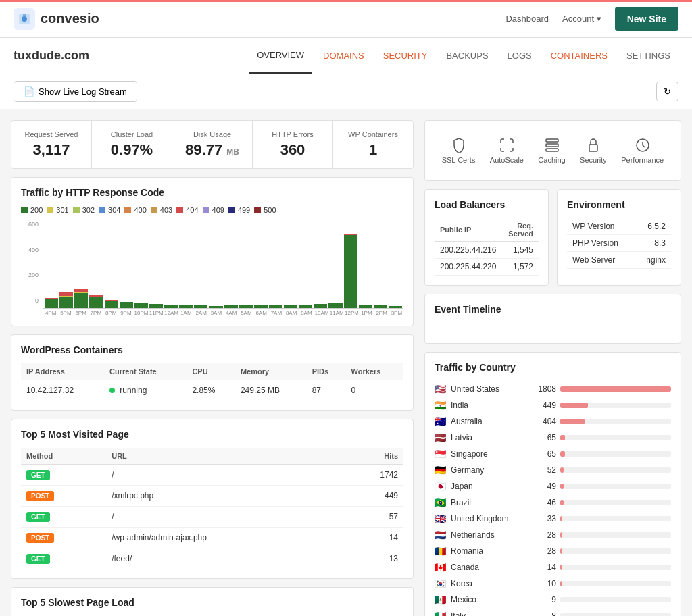  Describe the element at coordinates (520, 55) in the screenshot. I see `tab-logs: LOGS` at that location.